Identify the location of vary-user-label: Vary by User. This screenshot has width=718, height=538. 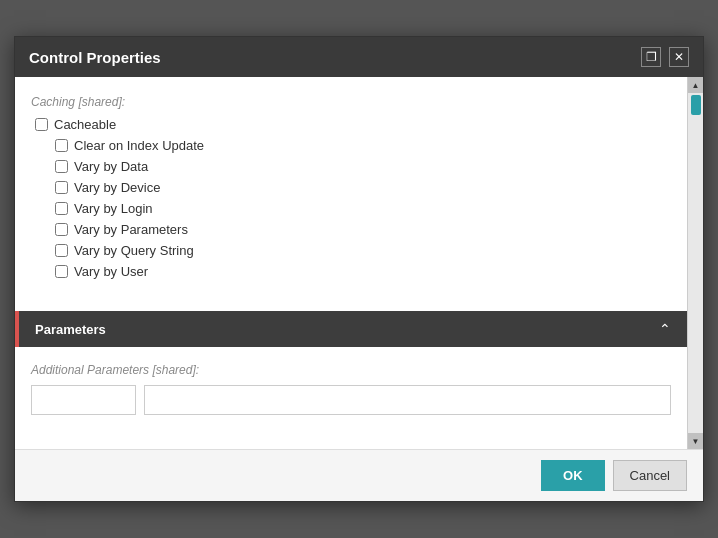
(111, 272).